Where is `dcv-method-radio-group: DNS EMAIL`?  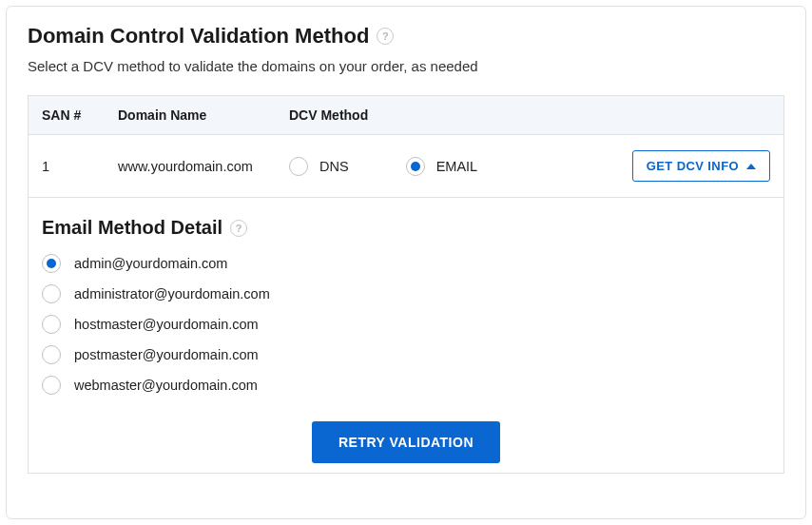 dcv-method-radio-group: DNS EMAIL is located at coordinates (449, 166).